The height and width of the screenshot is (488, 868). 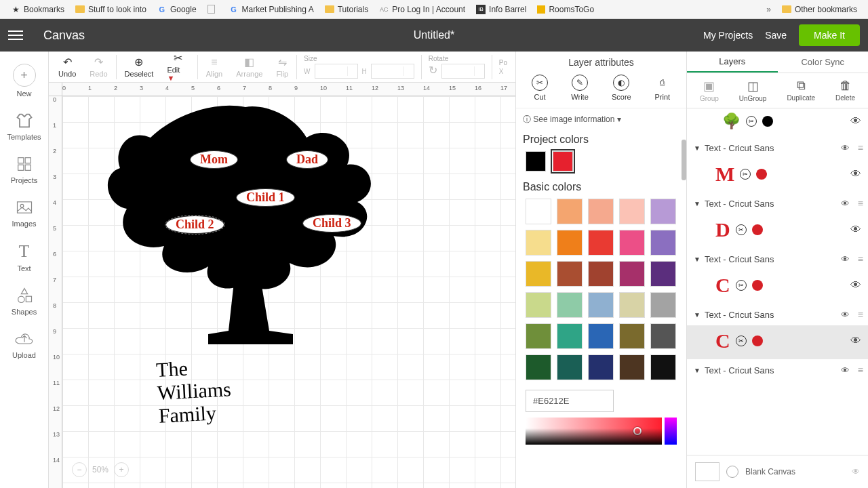 What do you see at coordinates (621, 88) in the screenshot?
I see `linetype-score: ◐Score` at bounding box center [621, 88].